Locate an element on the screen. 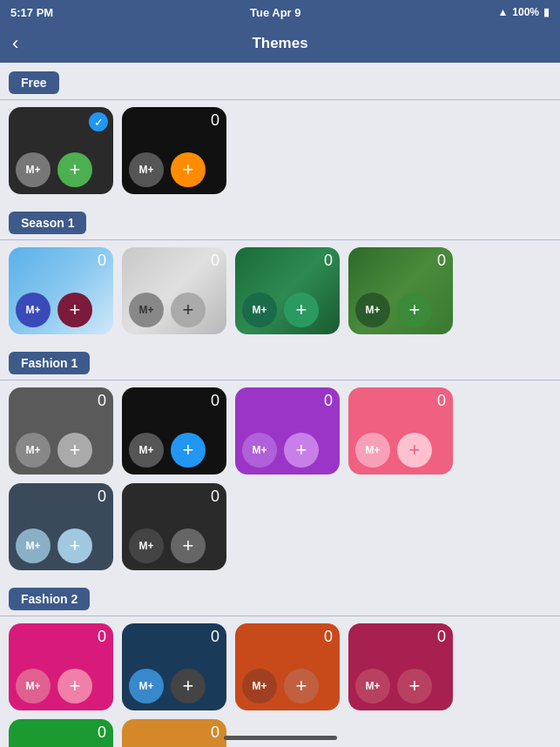 This screenshot has width=560, height=747. plus-btn-free-2: + is located at coordinates (188, 170).